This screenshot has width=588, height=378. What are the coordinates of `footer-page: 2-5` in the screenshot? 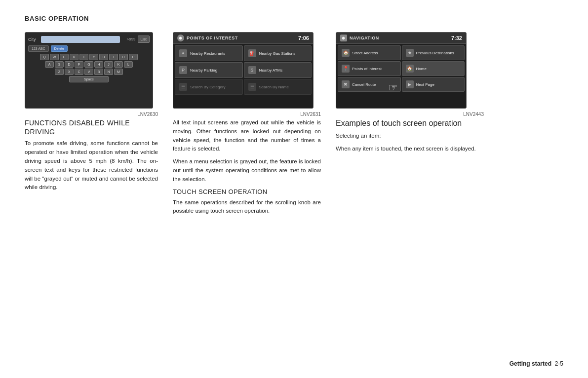 It's located at (559, 364).